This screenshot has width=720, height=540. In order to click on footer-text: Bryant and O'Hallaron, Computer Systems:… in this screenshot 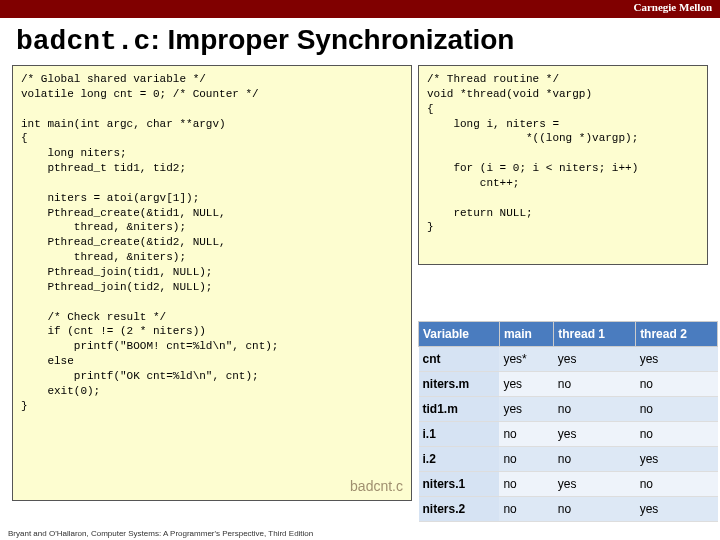, I will do `click(160, 534)`.